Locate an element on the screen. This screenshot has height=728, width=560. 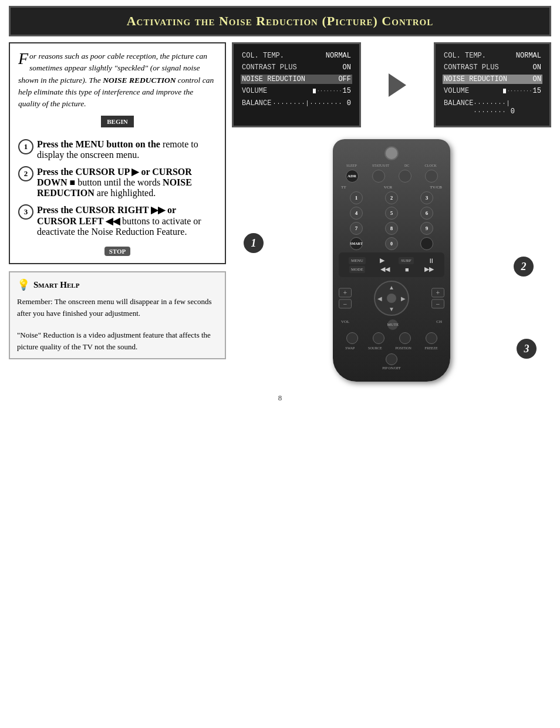
cursor-right-icon: ▶ is located at coordinates (403, 298).